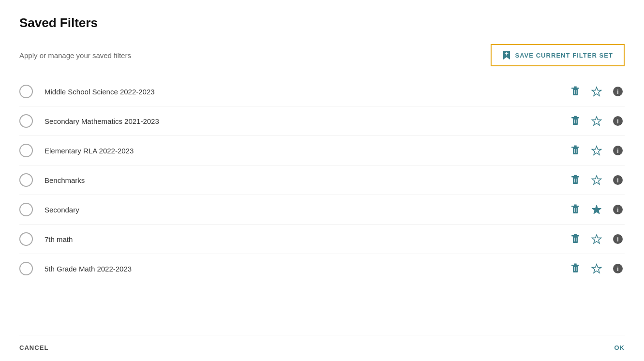  Describe the element at coordinates (564, 55) in the screenshot. I see `save-button-label: SAVE CURRENT FILTER SET` at that location.